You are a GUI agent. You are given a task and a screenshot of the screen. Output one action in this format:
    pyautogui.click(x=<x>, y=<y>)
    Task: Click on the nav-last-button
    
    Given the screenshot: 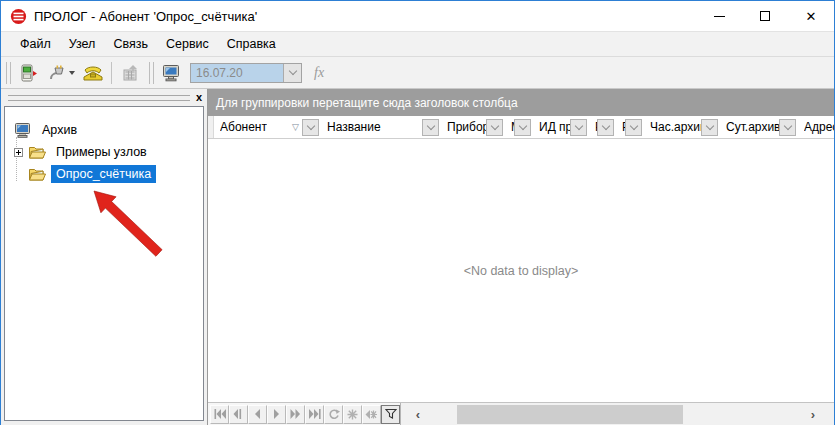 What is the action you would take?
    pyautogui.click(x=314, y=414)
    